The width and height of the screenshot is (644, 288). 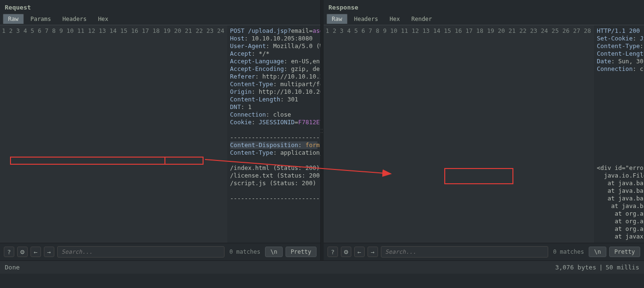 I want to click on request-code: POST /upload.jsp?email=asd HTTP/1.1 Host…, so click(x=274, y=134).